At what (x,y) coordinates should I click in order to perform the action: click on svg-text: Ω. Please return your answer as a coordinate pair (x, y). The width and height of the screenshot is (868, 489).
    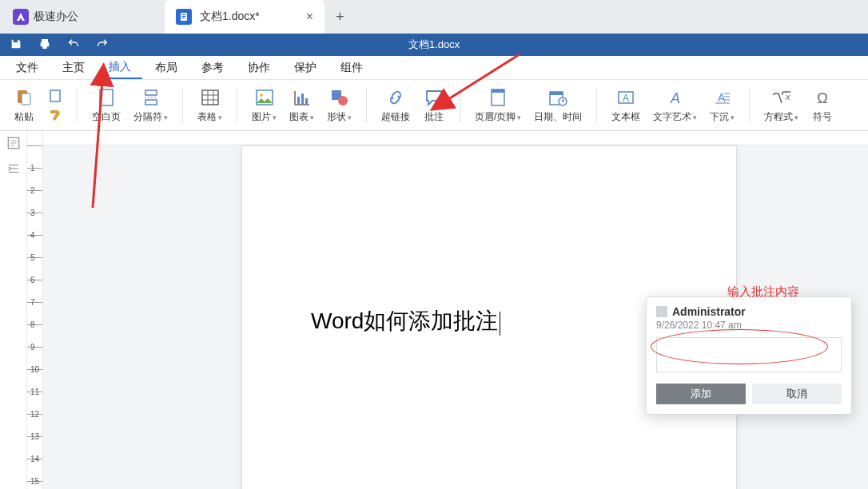
    Looking at the image, I should click on (823, 98).